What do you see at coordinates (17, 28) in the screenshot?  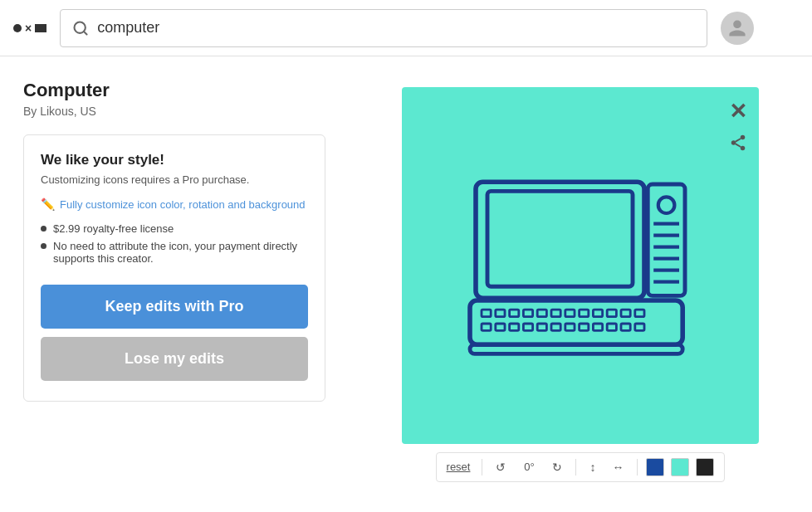 I see `logo-dot` at bounding box center [17, 28].